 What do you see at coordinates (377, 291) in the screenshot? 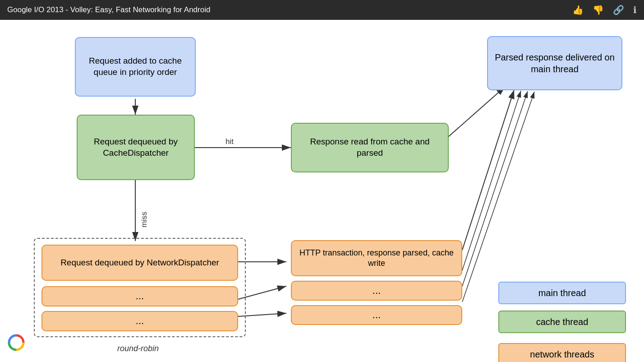
I see `http-ellipsis1-box: ...` at bounding box center [377, 291].